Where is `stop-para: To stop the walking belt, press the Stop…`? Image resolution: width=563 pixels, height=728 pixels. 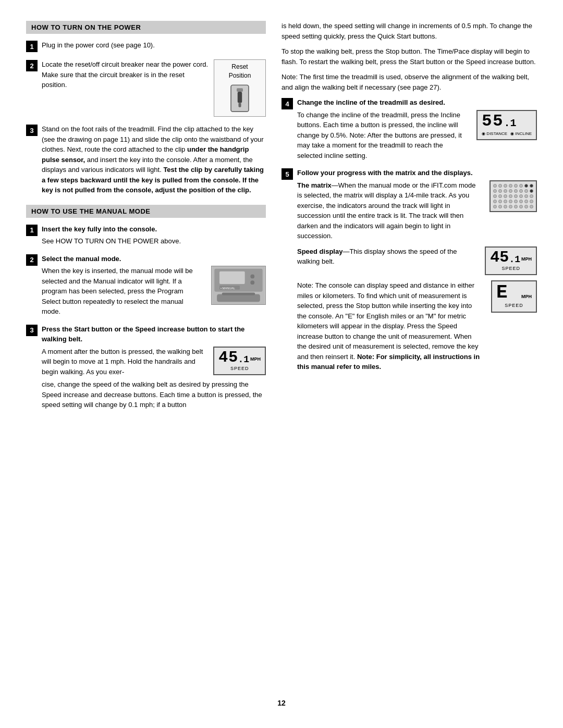
stop-para: To stop the walking belt, press the Stop… is located at coordinates (409, 56).